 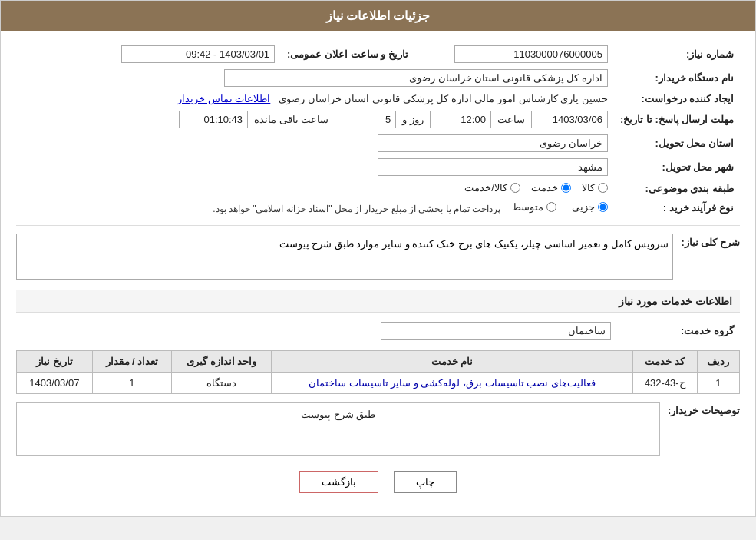 What do you see at coordinates (444, 98) in the screenshot?
I see `requester-value: حسین یاری کارشناس امور مالی اداره کل پزش…` at bounding box center [444, 98].